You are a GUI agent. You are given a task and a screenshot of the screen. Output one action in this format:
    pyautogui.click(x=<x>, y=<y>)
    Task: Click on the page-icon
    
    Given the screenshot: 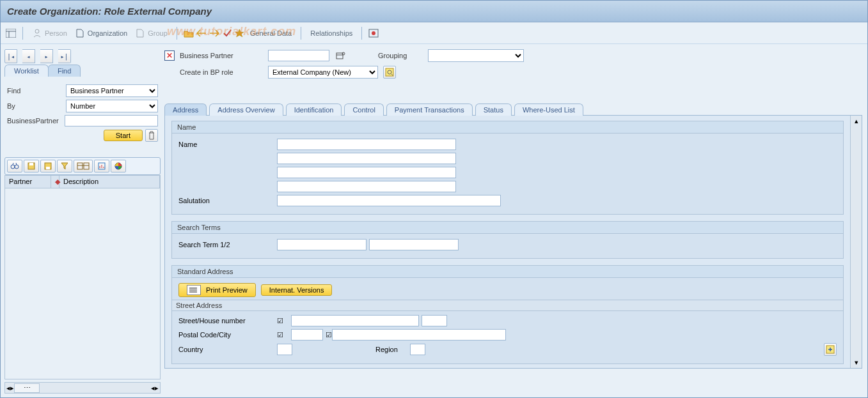 What is the action you would take?
    pyautogui.click(x=194, y=290)
    